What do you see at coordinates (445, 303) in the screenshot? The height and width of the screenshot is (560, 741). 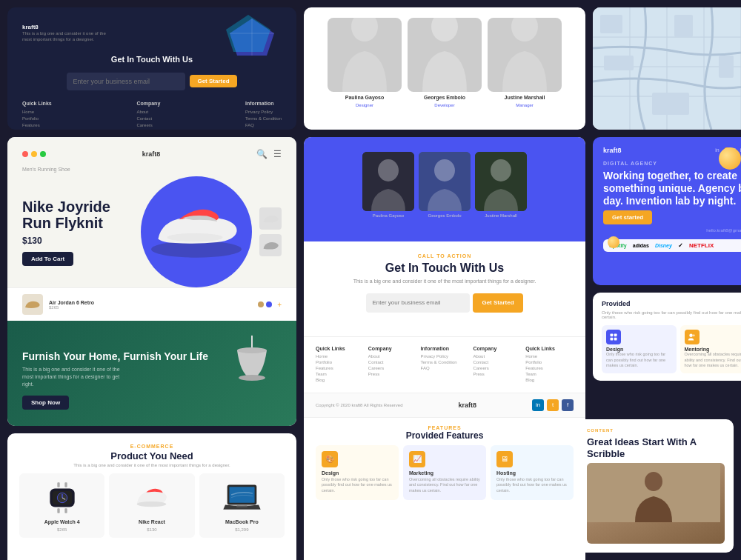 I see `cta-email-form: Get Started` at bounding box center [445, 303].